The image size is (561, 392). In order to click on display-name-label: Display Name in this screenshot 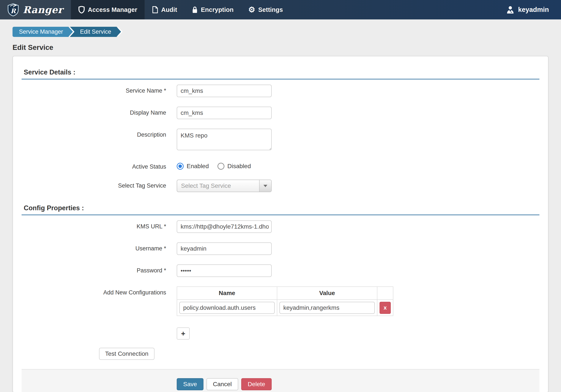, I will do `click(94, 111)`.